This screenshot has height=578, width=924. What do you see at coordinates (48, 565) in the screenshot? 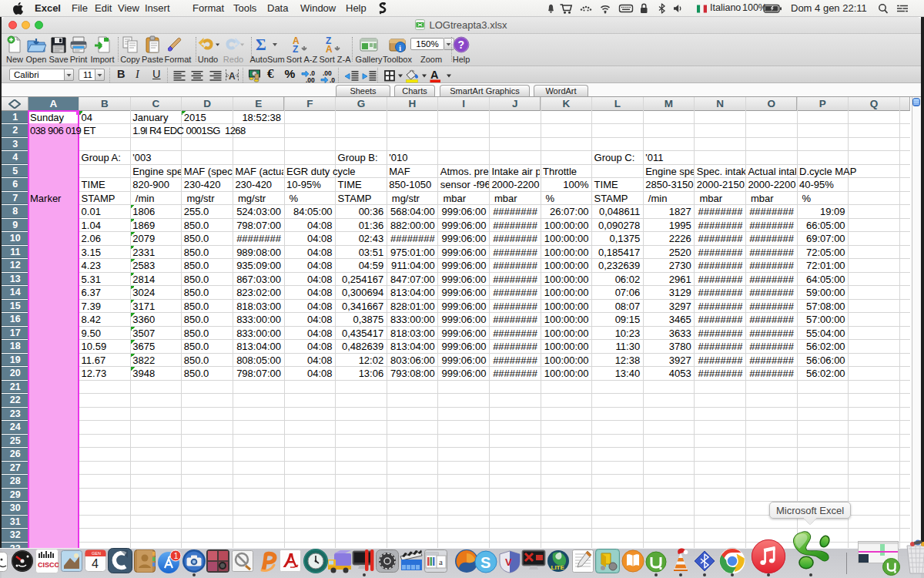
I see `svg-text: CISCO` at bounding box center [48, 565].